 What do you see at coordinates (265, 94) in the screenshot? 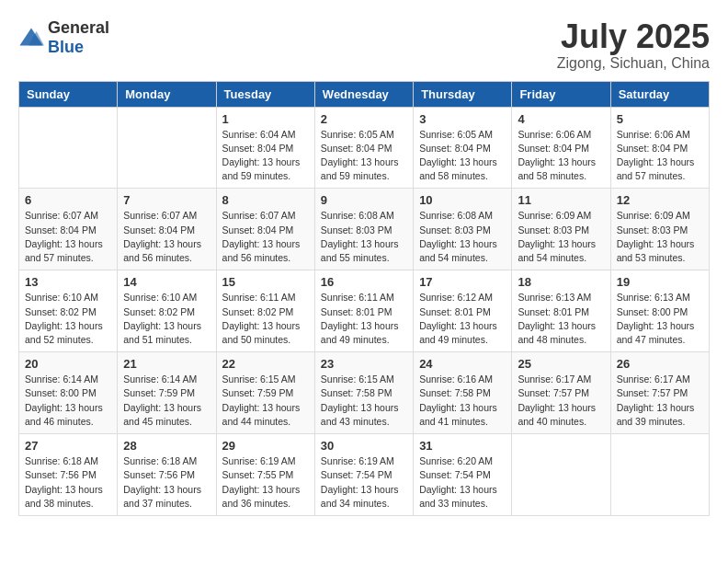
I see `calendar-day-header: Tuesday` at bounding box center [265, 94].